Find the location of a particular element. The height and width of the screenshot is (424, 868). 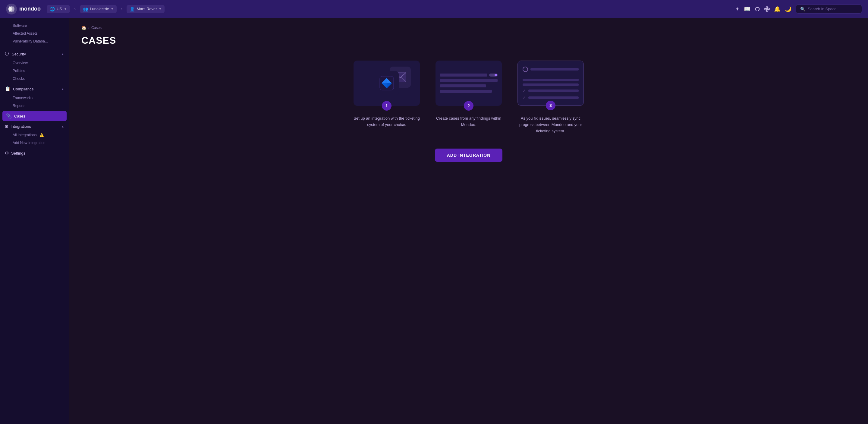

home-icon: 🏠 is located at coordinates (84, 28).